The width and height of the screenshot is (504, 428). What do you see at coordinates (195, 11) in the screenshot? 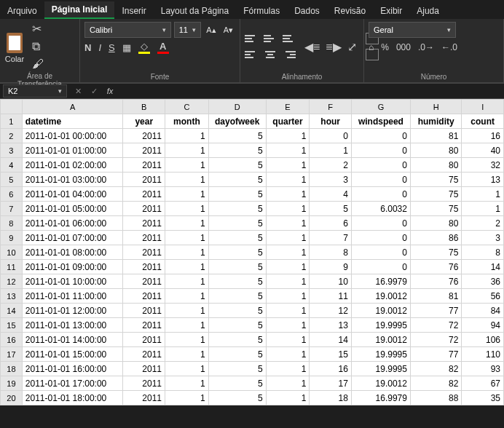
I see `menu-layout: Layout da Página` at bounding box center [195, 11].